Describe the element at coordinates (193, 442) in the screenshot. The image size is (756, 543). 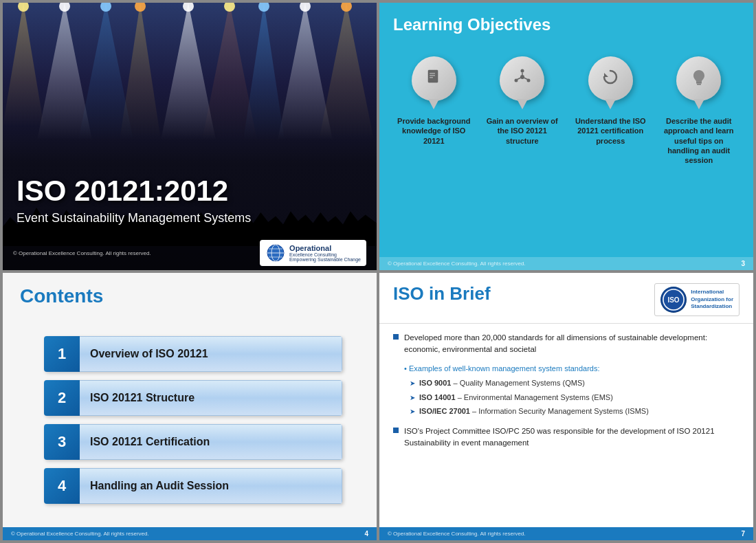
I see `content-item-3: 3 ISO 20121 Certification` at that location.